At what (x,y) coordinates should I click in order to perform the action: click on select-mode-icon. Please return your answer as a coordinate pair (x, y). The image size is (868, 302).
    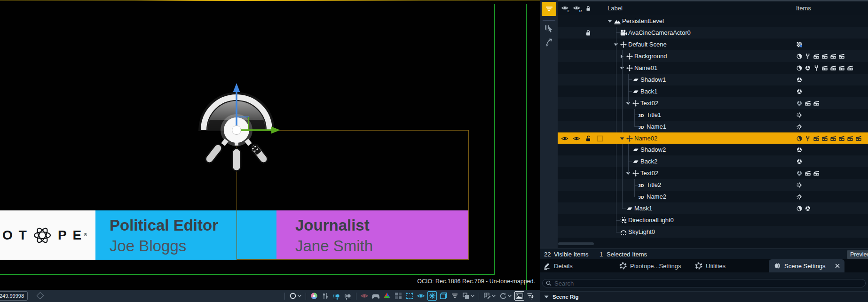
    Looking at the image, I should click on (549, 28).